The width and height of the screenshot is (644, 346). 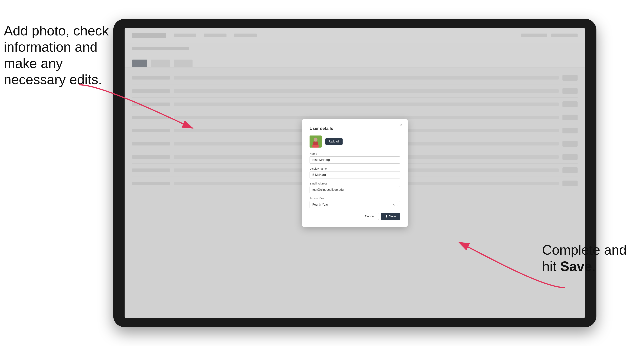 I want to click on school-year-field-group: School Year ✕ ⌄, so click(x=355, y=202).